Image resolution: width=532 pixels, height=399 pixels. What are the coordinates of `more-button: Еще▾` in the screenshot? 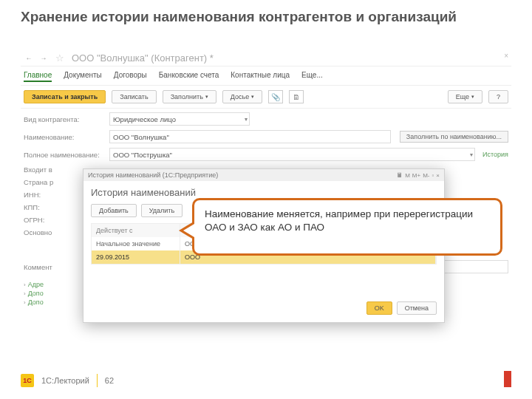 It's located at (466, 97).